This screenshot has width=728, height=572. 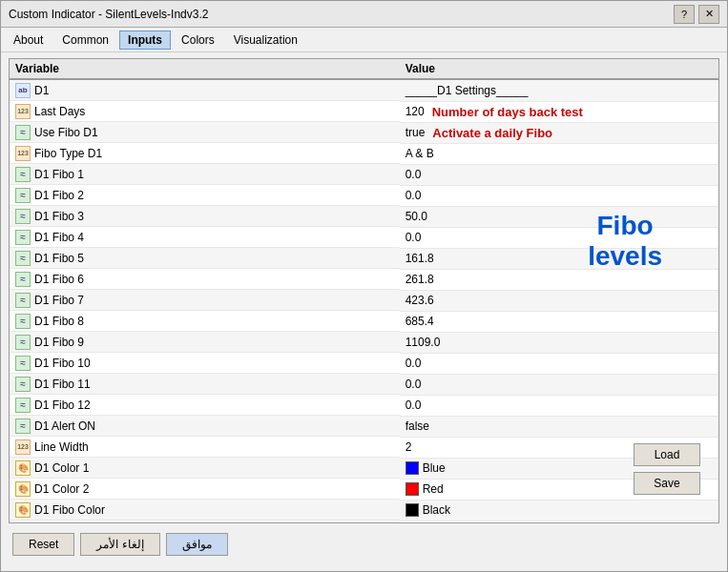 I want to click on variable-name: D1 Fibo 12, so click(x=63, y=405).